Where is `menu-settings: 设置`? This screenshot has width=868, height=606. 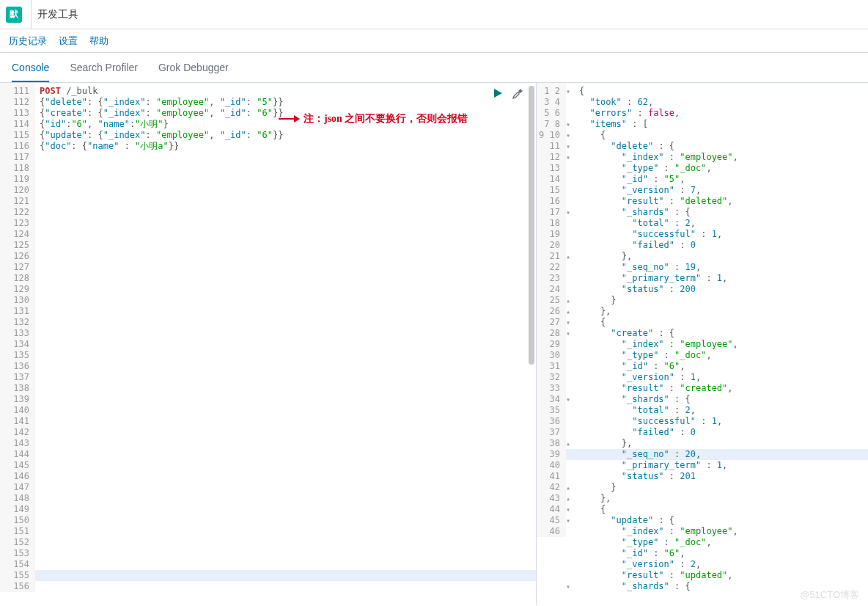
menu-settings: 设置 is located at coordinates (68, 41).